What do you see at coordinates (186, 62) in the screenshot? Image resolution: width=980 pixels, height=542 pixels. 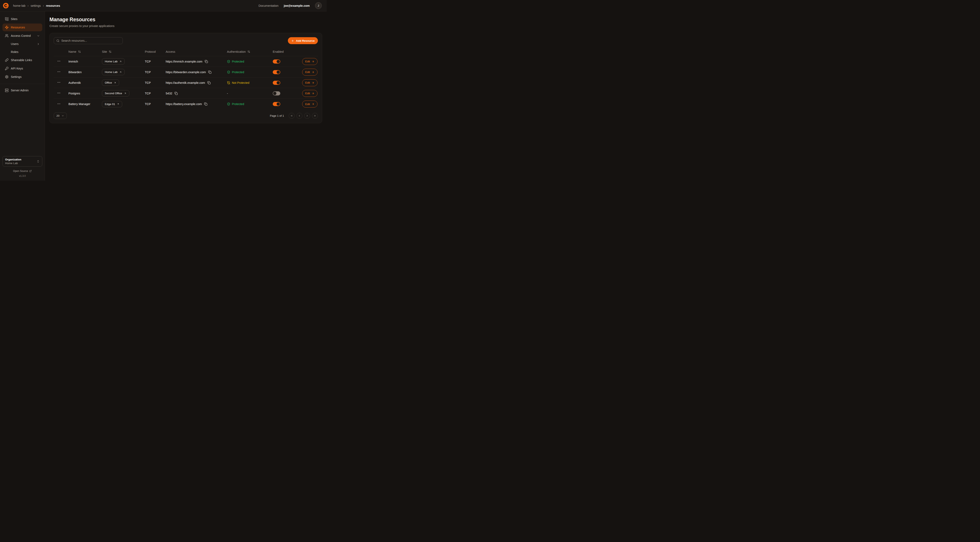 I see `table-row: Immich Home Lab TCP https://immich.examp…` at bounding box center [186, 62].